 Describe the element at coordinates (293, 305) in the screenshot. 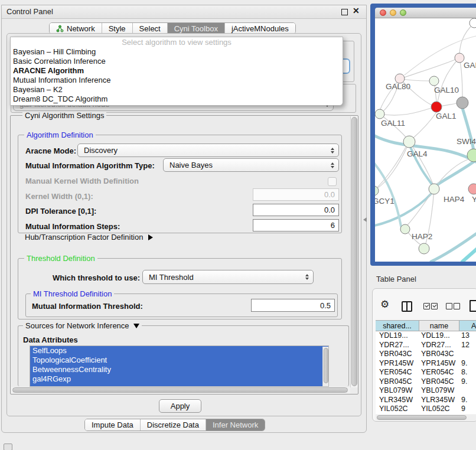

I see `mi-threshold-field: 0.5` at that location.